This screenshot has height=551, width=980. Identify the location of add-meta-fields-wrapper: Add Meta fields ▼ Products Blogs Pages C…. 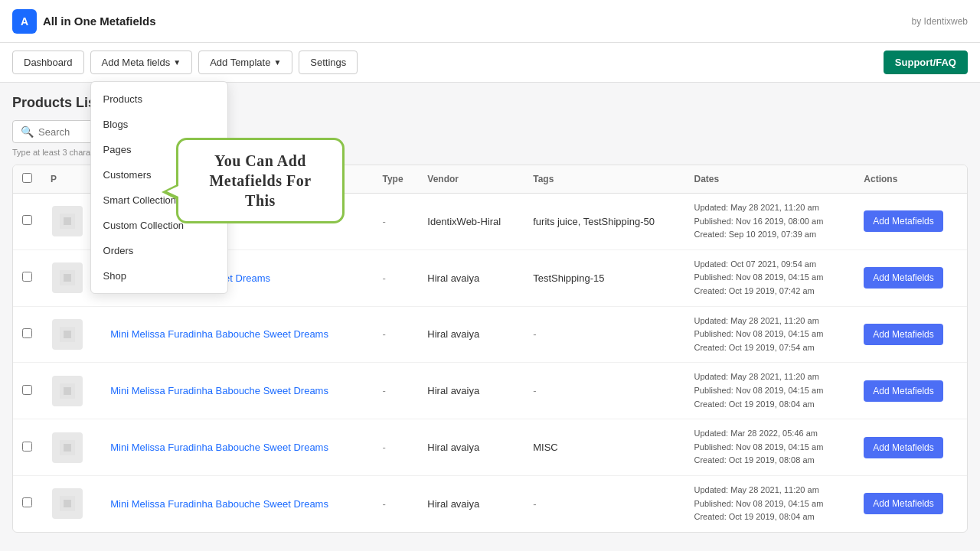
(142, 63).